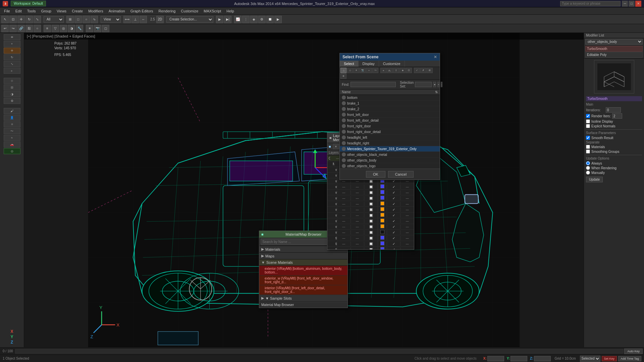  I want to click on play-anim: ▶, so click(220, 19).